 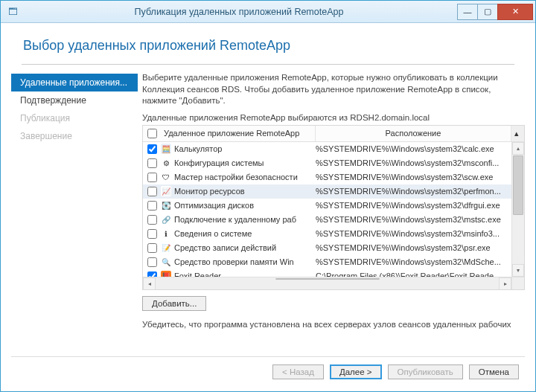 I want to click on source-server-text: Удаленные приложения RemoteApp выбираютс…, so click(x=334, y=118).